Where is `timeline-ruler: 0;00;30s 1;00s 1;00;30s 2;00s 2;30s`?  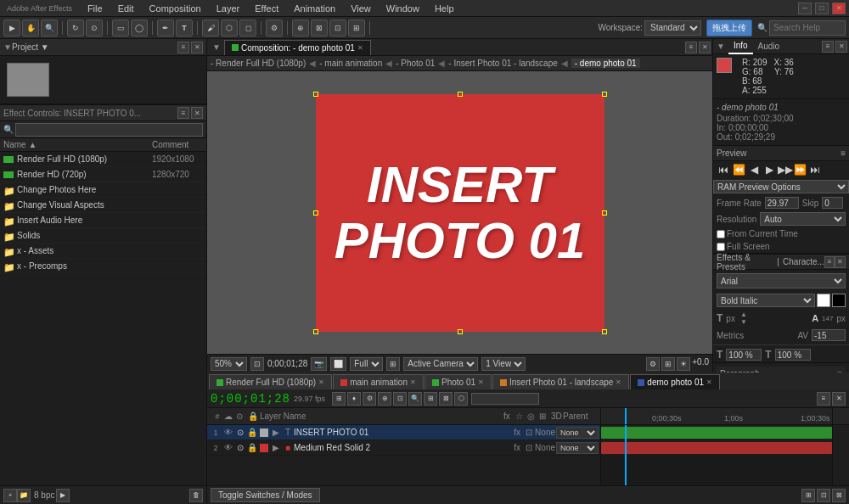
timeline-ruler: 0;00;30s 1;00s 1;00;30s 2;00s 2;30s is located at coordinates (717, 417).